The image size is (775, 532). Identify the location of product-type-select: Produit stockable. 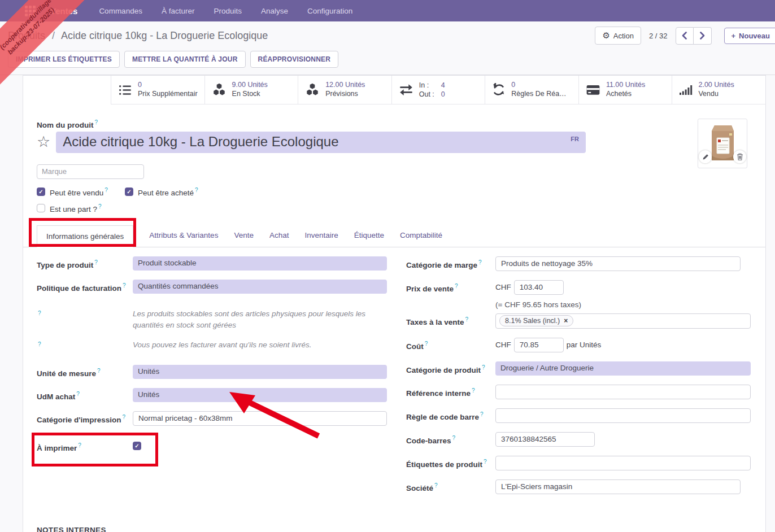
(260, 263).